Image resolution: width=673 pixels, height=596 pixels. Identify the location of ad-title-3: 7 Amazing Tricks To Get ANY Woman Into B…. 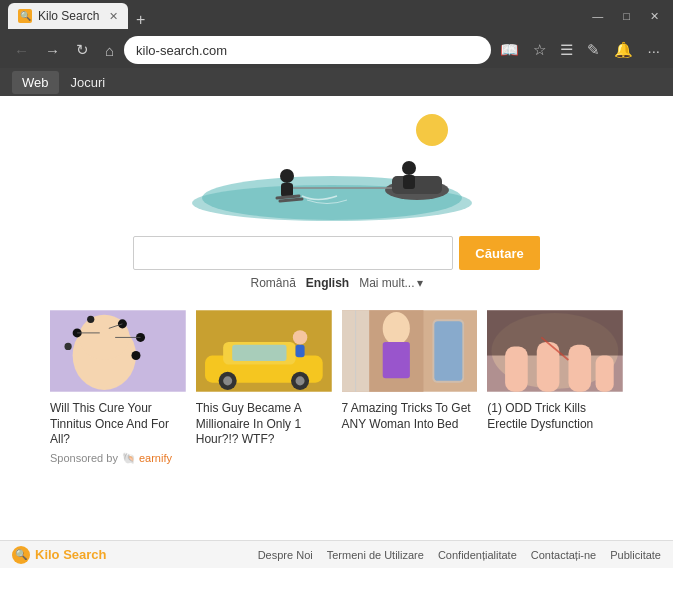
(410, 416).